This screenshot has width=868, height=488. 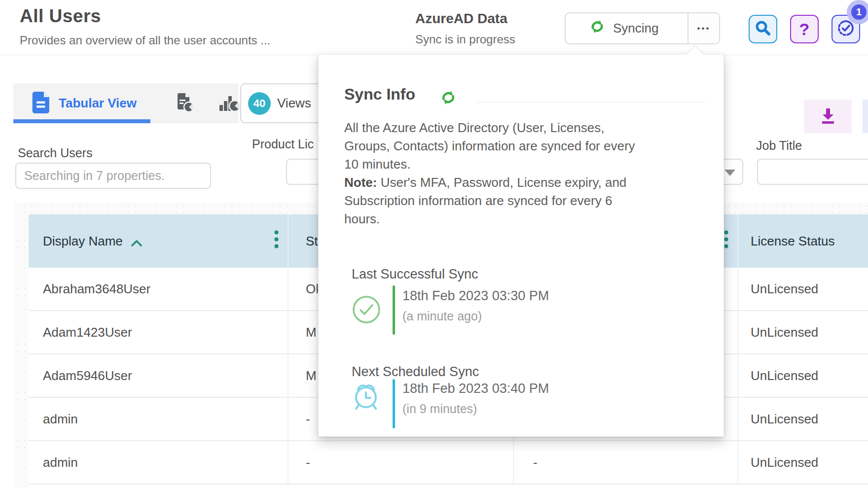 I want to click on dashed-circle-check-icon, so click(x=846, y=29).